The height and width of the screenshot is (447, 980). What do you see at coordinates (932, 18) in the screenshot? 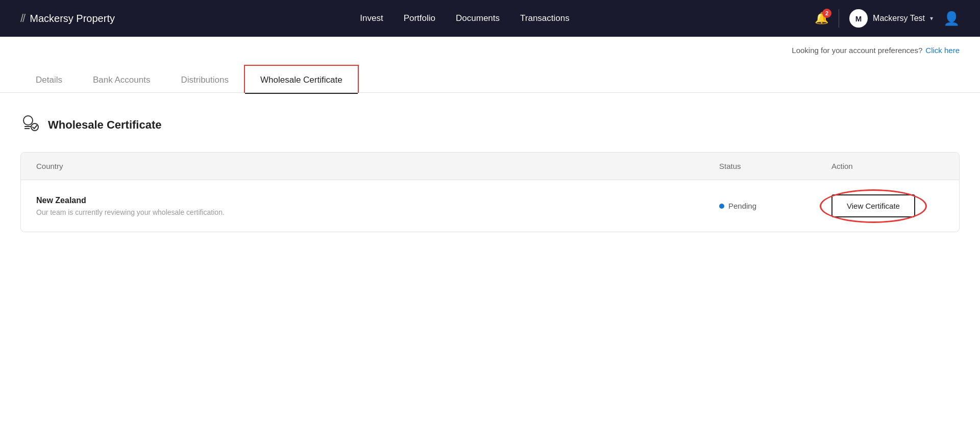
I see `chevron-down-icon: ▾` at bounding box center [932, 18].